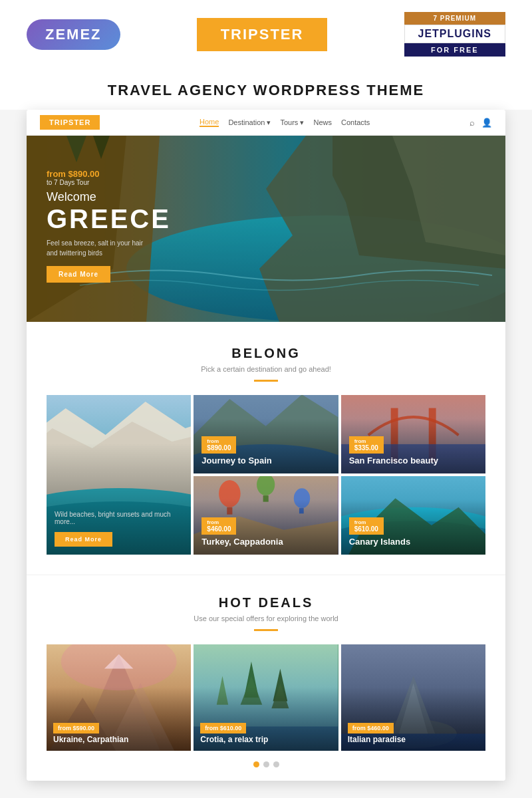 The width and height of the screenshot is (532, 798). Describe the element at coordinates (380, 532) in the screenshot. I see `dest-info-canary: from $610.00 Canary Islands` at that location.